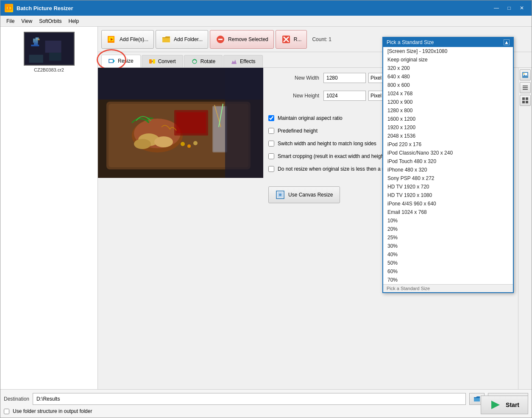  I want to click on use-canvas-resize-button: Use Canvas Resize, so click(304, 195).